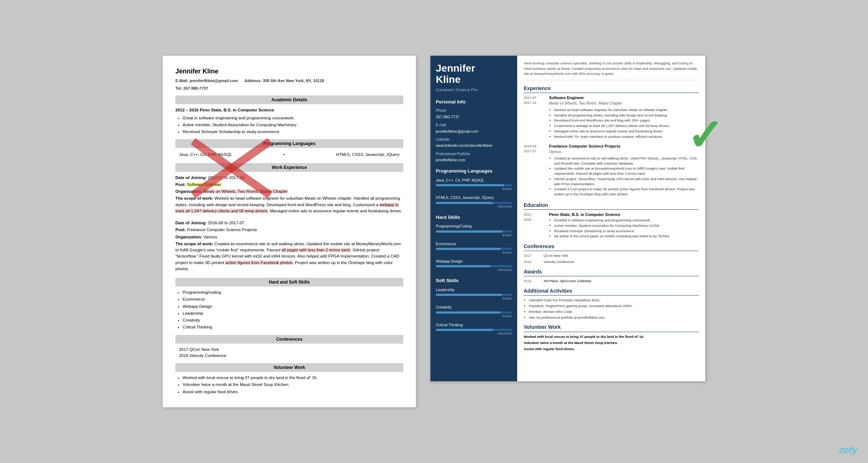  I want to click on conf2-name: Velocity Conference, so click(559, 262).